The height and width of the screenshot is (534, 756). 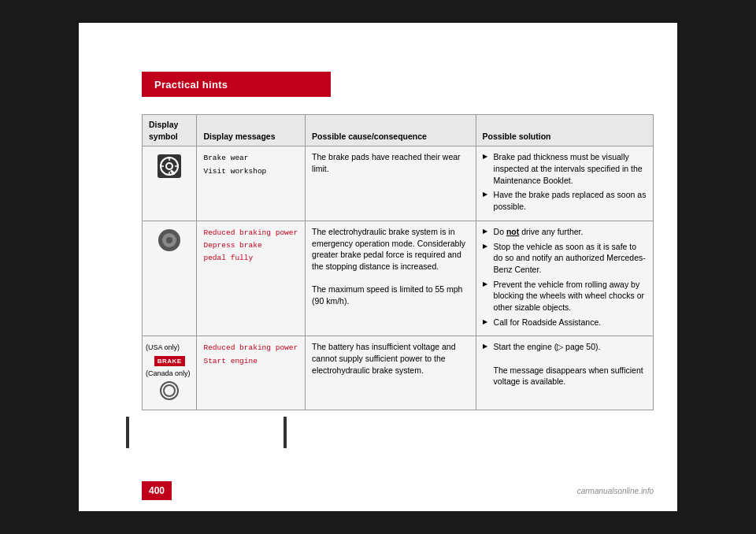 I want to click on solution-item: Call for Roadside Assistance., so click(x=565, y=323).